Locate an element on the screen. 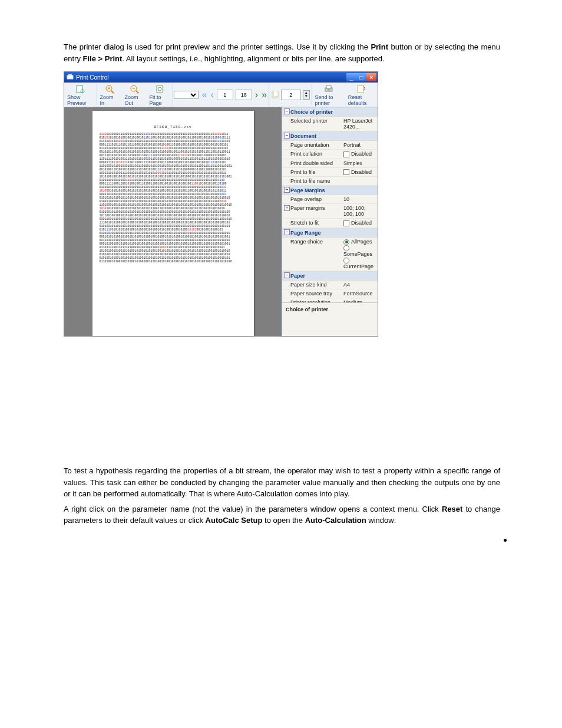 The width and height of the screenshot is (562, 728). row-stretch-to-fit: Stretch to fit Disabled is located at coordinates (330, 223).